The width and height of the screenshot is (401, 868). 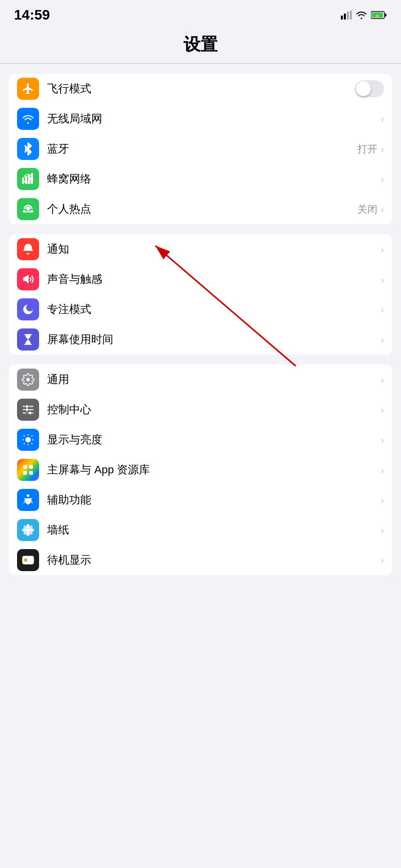 What do you see at coordinates (214, 249) in the screenshot?
I see `notifications-label: 通知` at bounding box center [214, 249].